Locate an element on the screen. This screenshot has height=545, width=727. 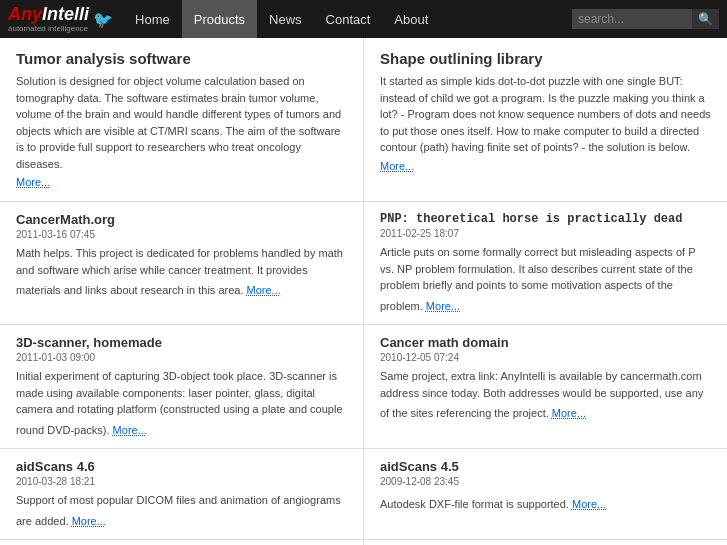
logo-area: AnyIntelli automated intelligence 🐦 is located at coordinates (60, 19).